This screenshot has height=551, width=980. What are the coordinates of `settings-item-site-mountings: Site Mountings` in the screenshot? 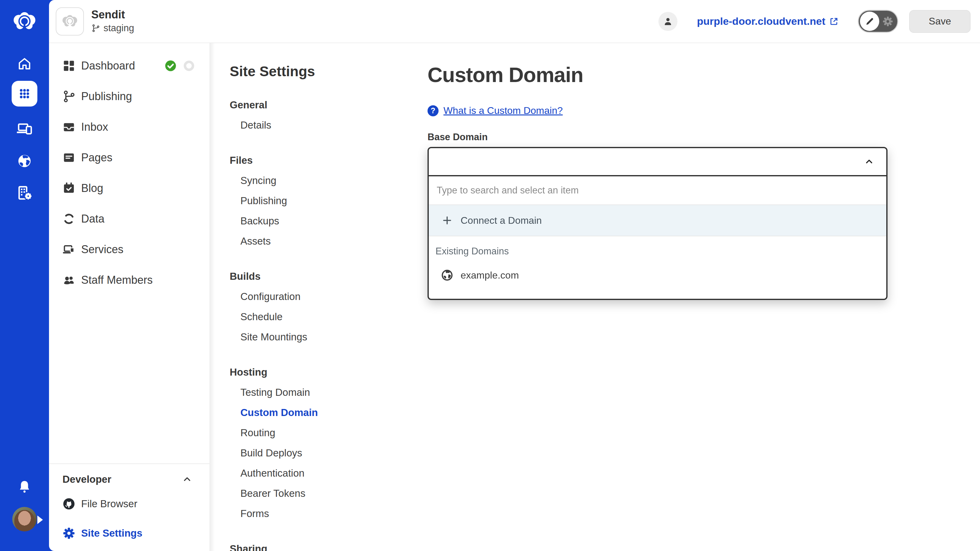 It's located at (317, 337).